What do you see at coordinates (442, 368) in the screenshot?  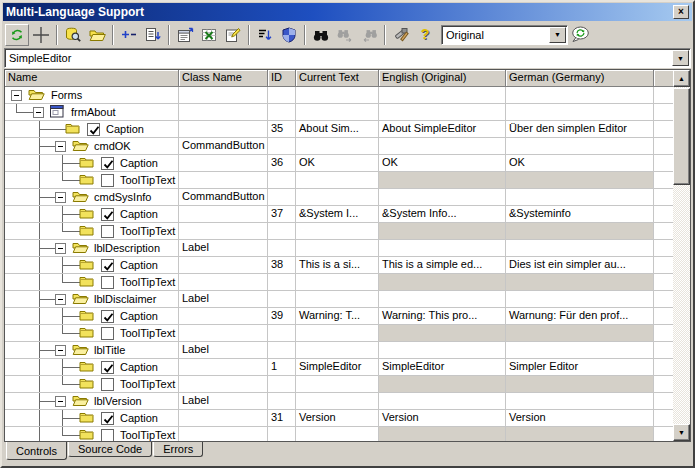 I see `english-cell: SimpleEditor` at bounding box center [442, 368].